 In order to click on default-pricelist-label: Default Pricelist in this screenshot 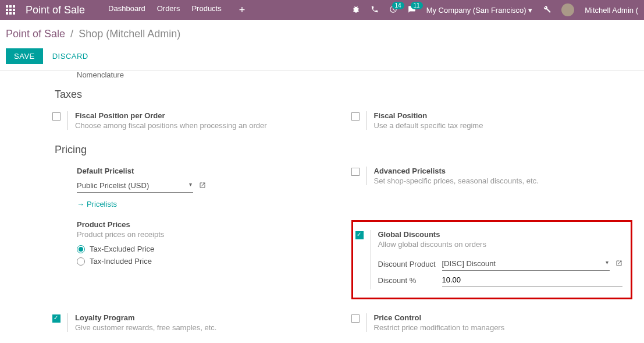, I will do `click(205, 171)`.